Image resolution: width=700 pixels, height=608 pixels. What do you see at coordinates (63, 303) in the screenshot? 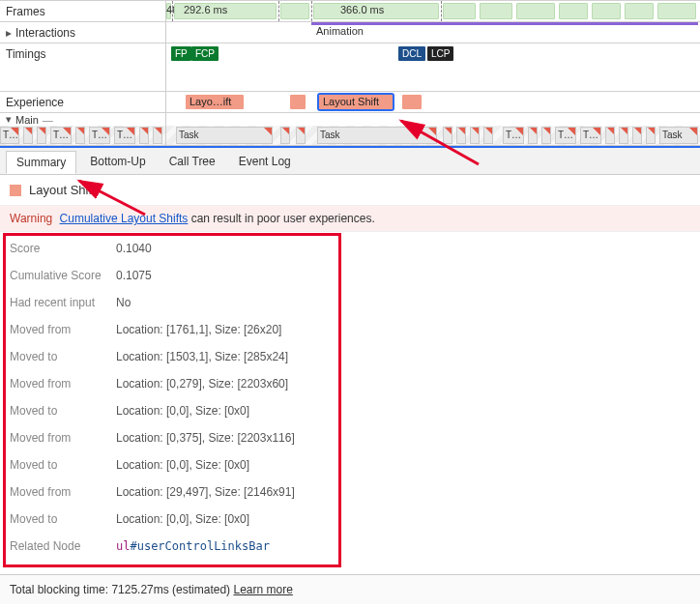
I see `detail-key: Had recent input` at bounding box center [63, 303].